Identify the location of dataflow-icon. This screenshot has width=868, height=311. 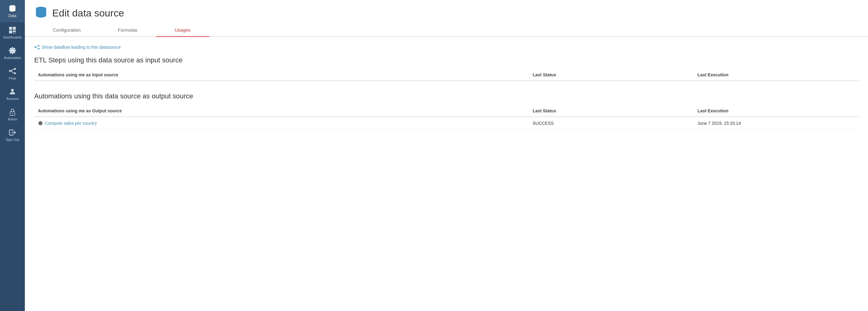
(37, 47).